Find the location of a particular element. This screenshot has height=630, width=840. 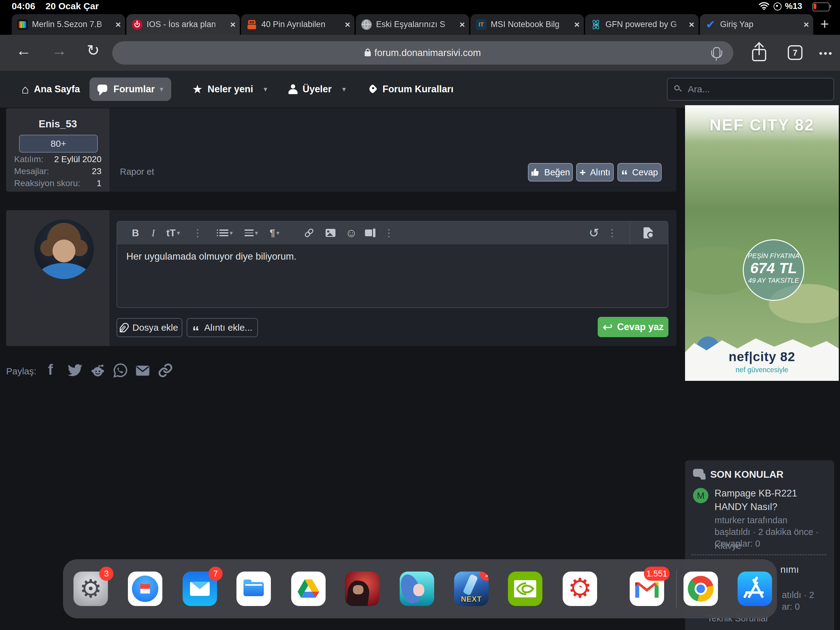

safari-app-icon is located at coordinates (145, 589).